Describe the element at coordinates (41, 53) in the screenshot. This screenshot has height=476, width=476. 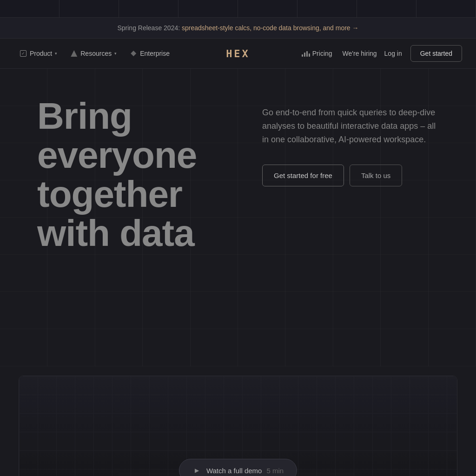
I see `nav-product-label: Product` at that location.